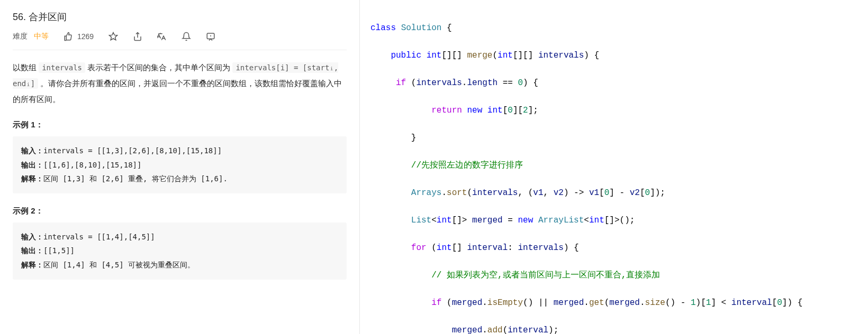  I want to click on inline-code: intervals, so click(62, 68).